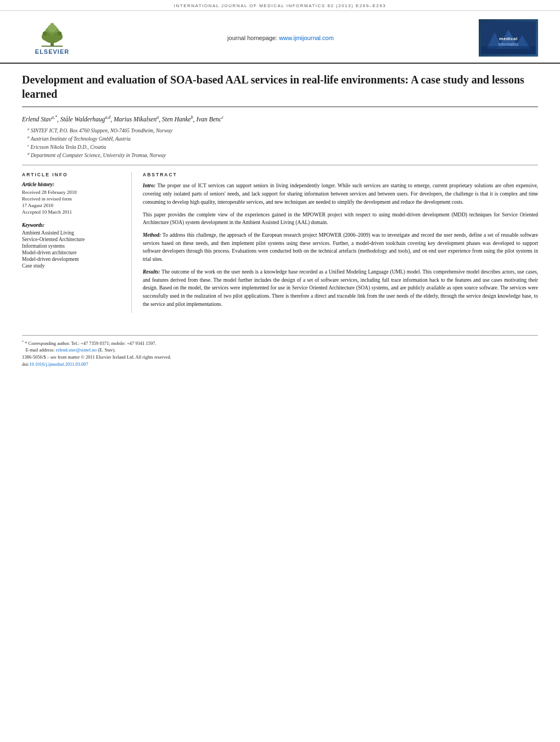 The height and width of the screenshot is (742, 560). Describe the element at coordinates (280, 37) in the screenshot. I see `journal-header: ELSEVIER journal homepage: www.ijmijourn…` at that location.